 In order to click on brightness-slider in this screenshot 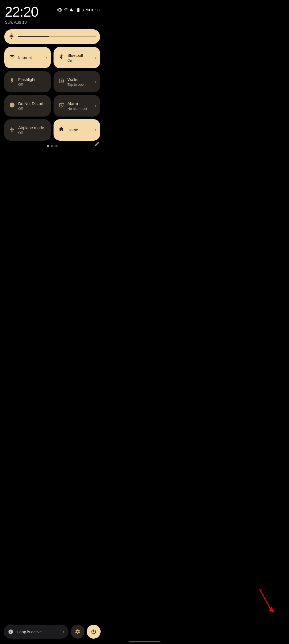, I will do `click(52, 37)`.